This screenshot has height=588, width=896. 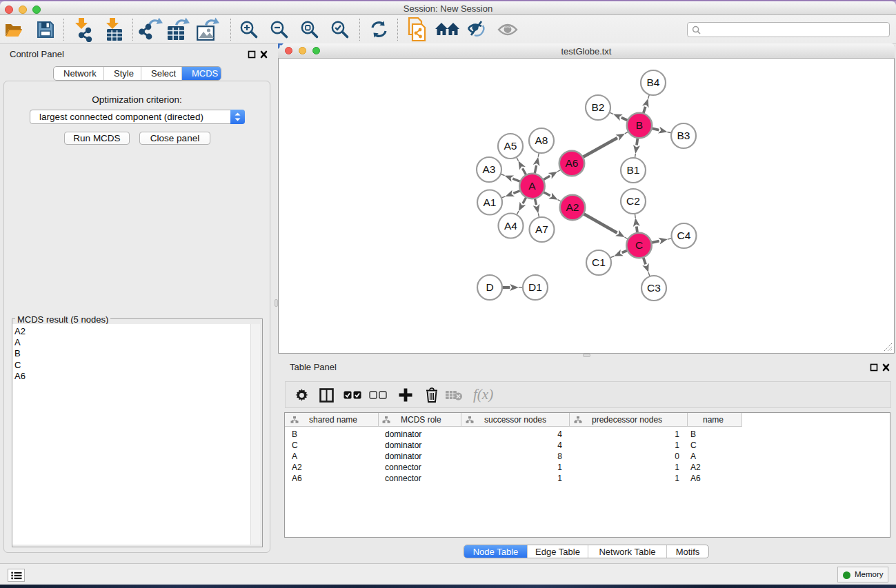 What do you see at coordinates (535, 287) in the screenshot?
I see `svg-text: D1` at bounding box center [535, 287].